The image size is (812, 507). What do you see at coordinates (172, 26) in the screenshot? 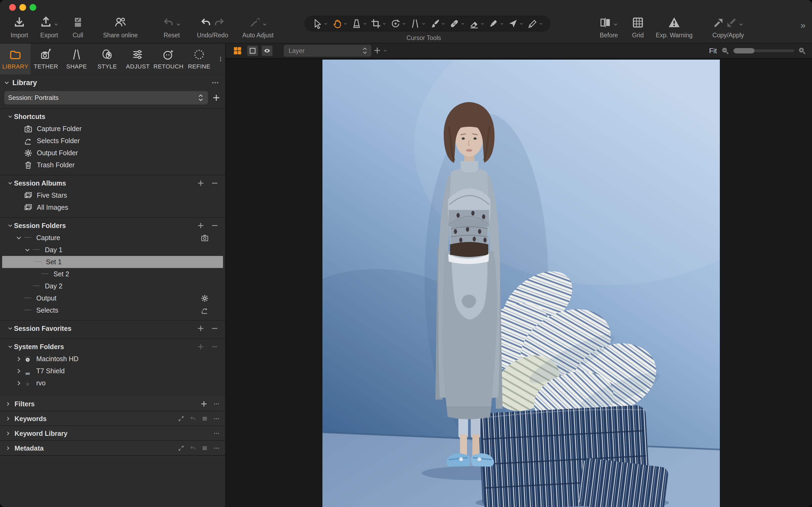
I see `reset-button: Reset` at bounding box center [172, 26].